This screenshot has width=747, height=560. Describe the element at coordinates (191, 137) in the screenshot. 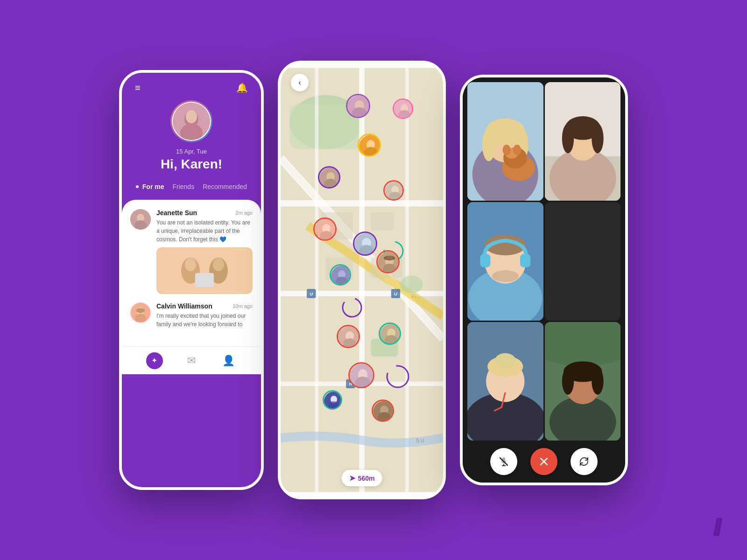

I see `profile-section: 15 Apr, Tue Hi, Karen!` at that location.